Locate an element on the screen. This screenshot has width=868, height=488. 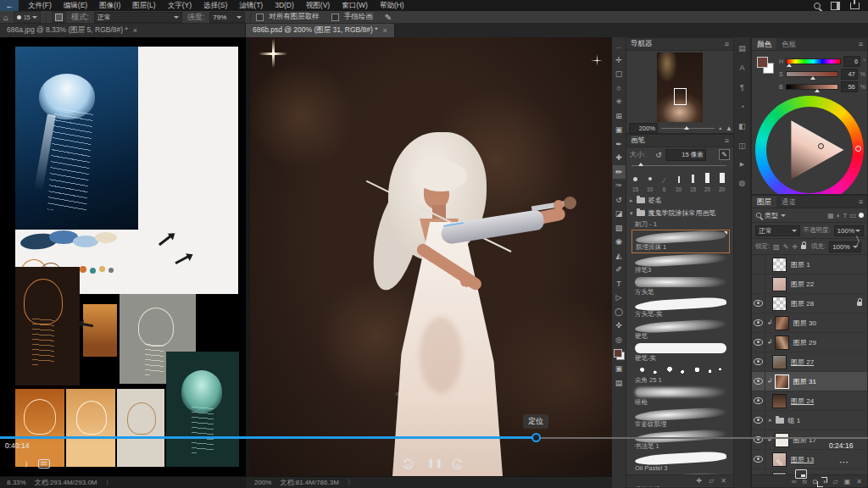
pen-tool-icon: ✐ is located at coordinates (619, 269).